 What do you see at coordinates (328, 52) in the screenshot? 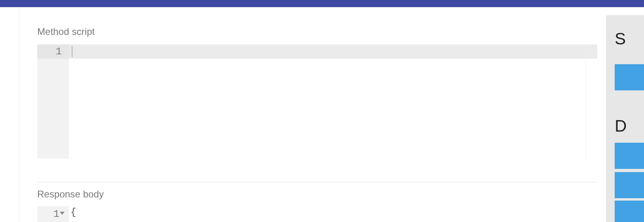
I see `method-script-input` at bounding box center [328, 52].